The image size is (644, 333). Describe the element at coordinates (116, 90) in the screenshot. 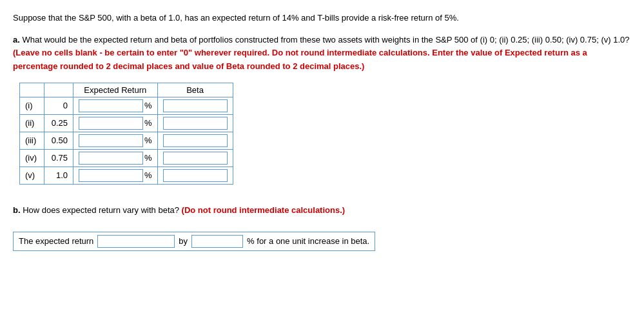

I see `col-header-er: Expected Return` at that location.